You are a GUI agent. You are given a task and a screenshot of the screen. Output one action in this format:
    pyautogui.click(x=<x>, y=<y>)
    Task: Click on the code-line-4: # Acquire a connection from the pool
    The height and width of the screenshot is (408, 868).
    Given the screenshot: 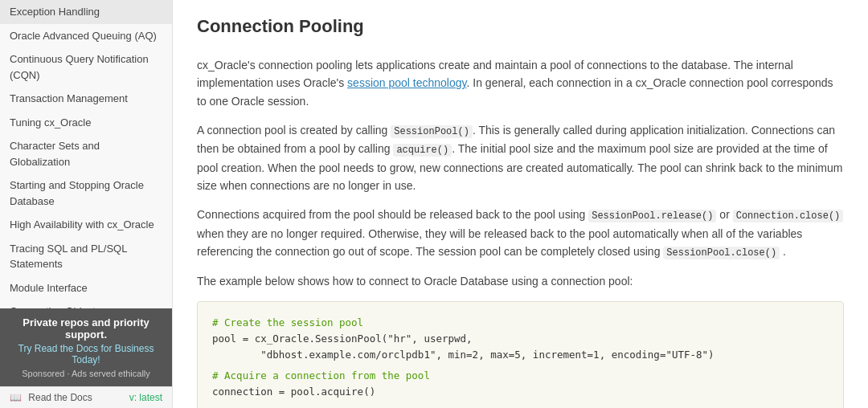 What is the action you would take?
    pyautogui.click(x=521, y=376)
    